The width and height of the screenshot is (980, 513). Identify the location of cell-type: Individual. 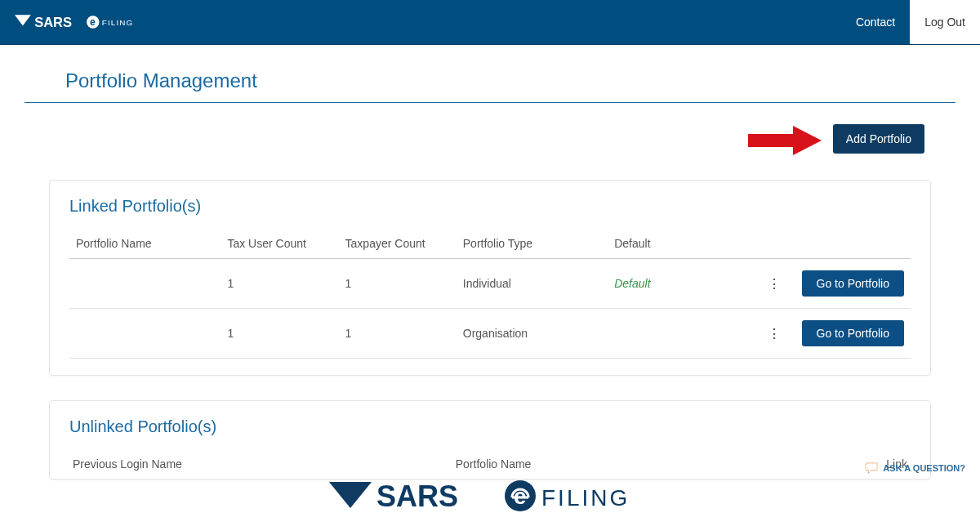
(532, 284).